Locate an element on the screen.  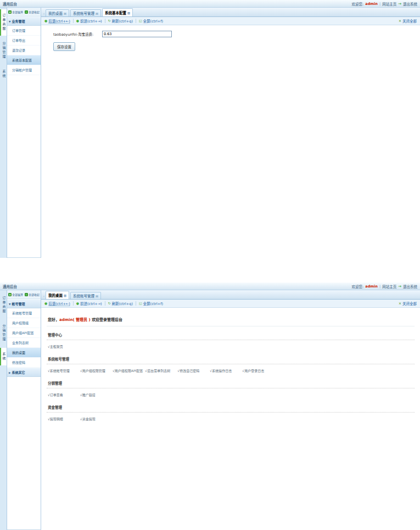
section-title: 系统帐号管理 is located at coordinates (231, 359).